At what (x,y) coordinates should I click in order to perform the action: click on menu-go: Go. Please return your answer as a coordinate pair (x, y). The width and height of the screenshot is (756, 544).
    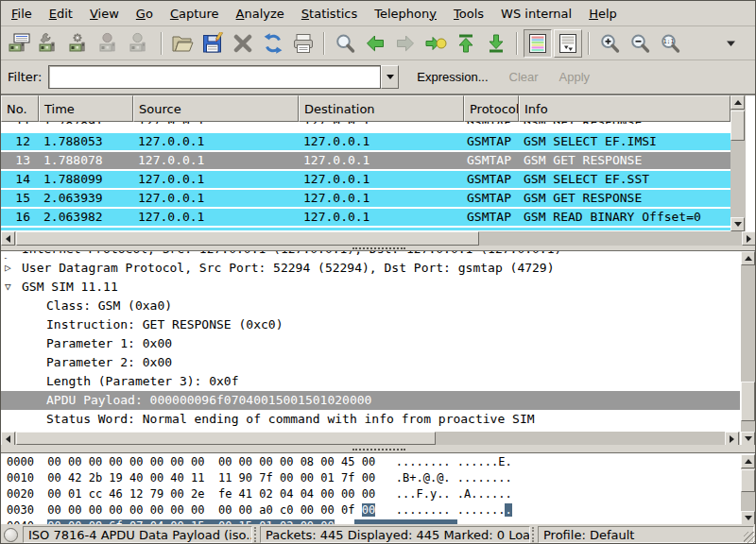
    Looking at the image, I should click on (145, 13).